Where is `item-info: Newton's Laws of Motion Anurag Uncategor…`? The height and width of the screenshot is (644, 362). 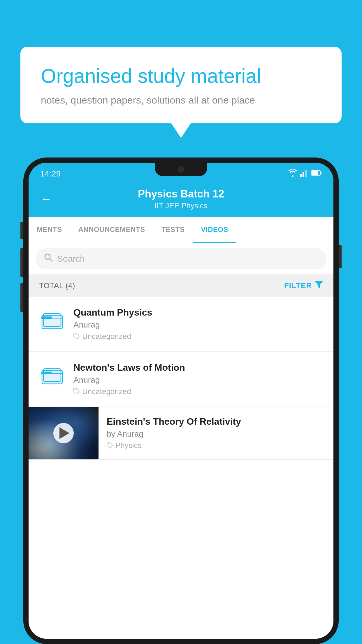 item-info: Newton's Laws of Motion Anurag Uncategor… is located at coordinates (198, 379).